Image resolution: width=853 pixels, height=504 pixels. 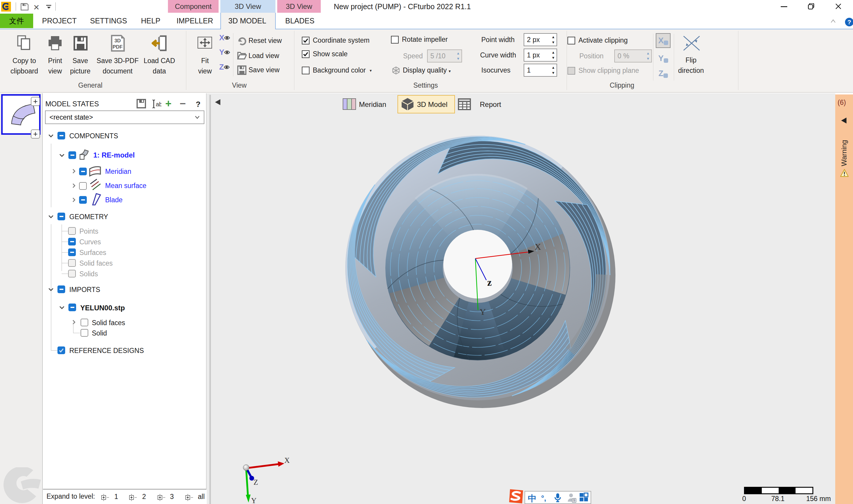 I want to click on svg-text: Z, so click(x=255, y=482).